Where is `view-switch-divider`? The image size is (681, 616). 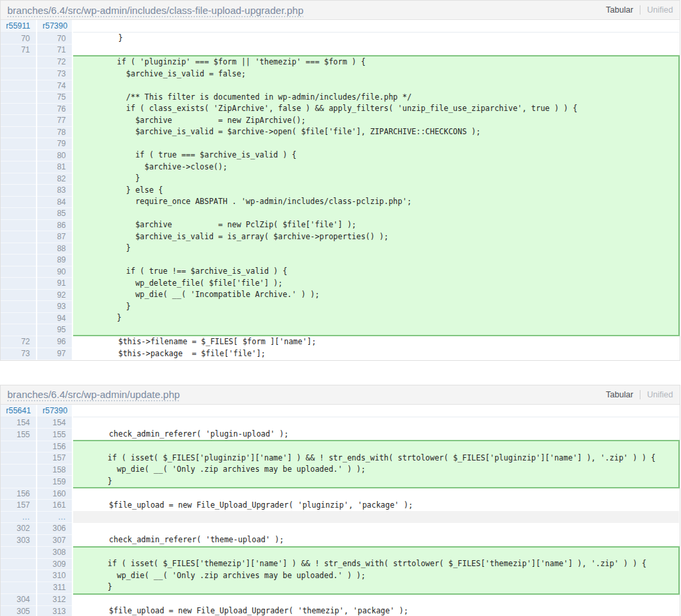 view-switch-divider is located at coordinates (640, 10).